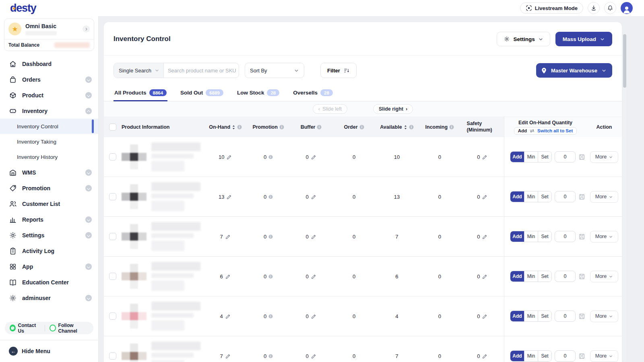  What do you see at coordinates (86, 29) in the screenshot?
I see `plan-chevron-right-icon` at bounding box center [86, 29].